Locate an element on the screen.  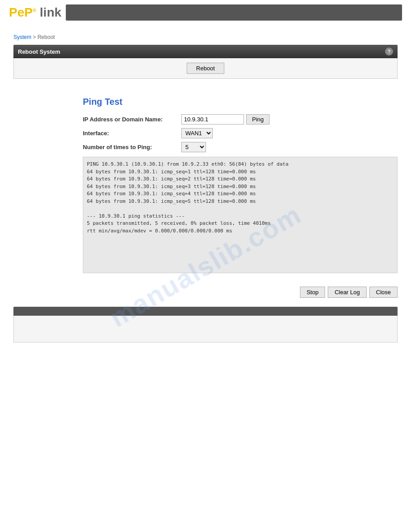
logo-link-text: link is located at coordinates (49, 13).